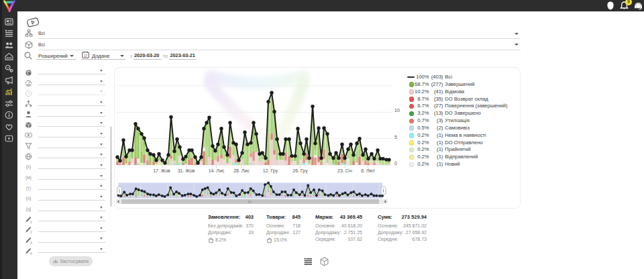  What do you see at coordinates (186, 170) in the screenshot?
I see `svg-text: 31. Жов` at bounding box center [186, 170].